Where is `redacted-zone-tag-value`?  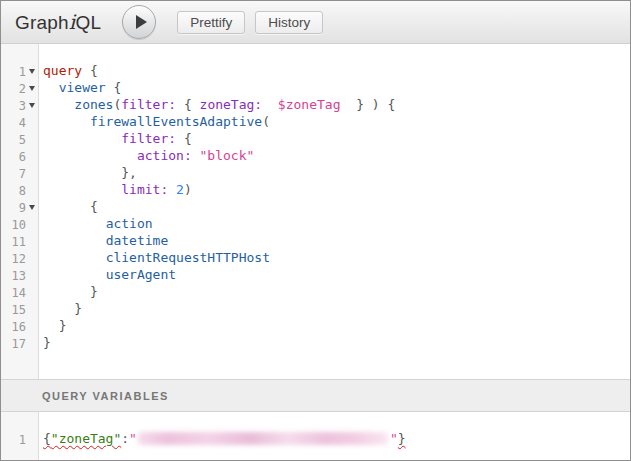
redacted-zone-tag-value is located at coordinates (263, 438).